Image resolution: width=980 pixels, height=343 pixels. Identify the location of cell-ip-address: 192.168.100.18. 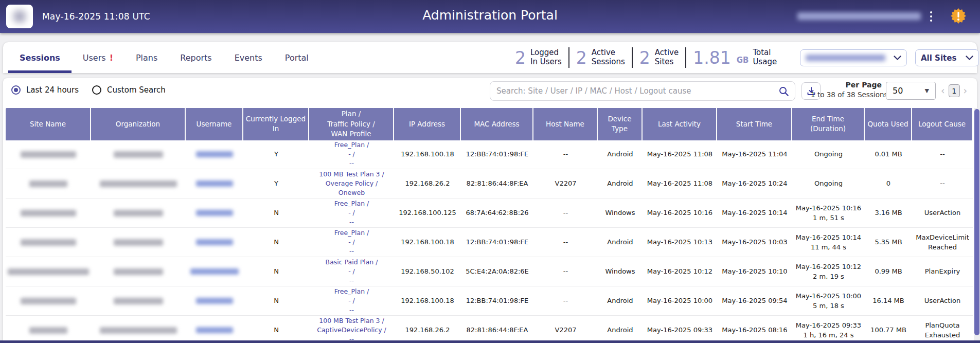
(427, 154).